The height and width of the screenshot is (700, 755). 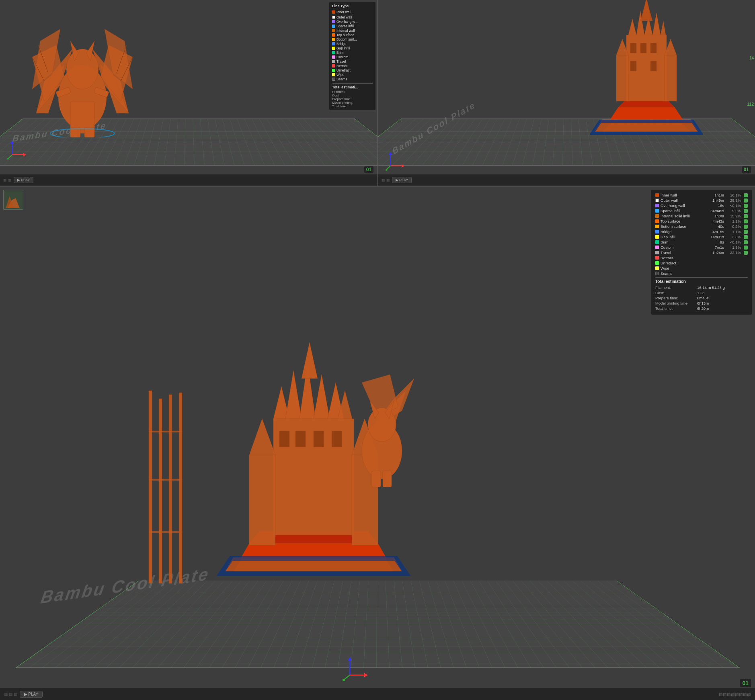 What do you see at coordinates (352, 48) in the screenshot?
I see `legend-gap-infill: Gap infill` at bounding box center [352, 48].